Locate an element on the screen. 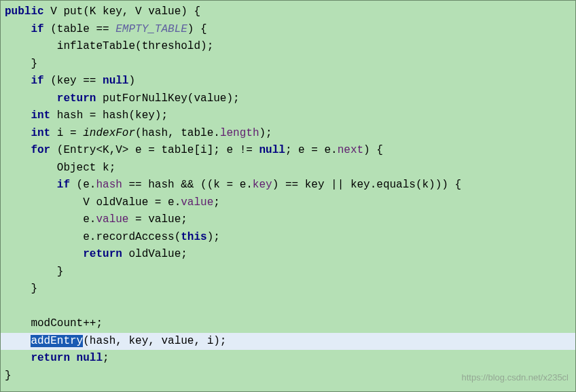 The height and width of the screenshot is (392, 576). code-line: if (e.hash == hash && ((k = e.key) == ke… is located at coordinates (288, 185).